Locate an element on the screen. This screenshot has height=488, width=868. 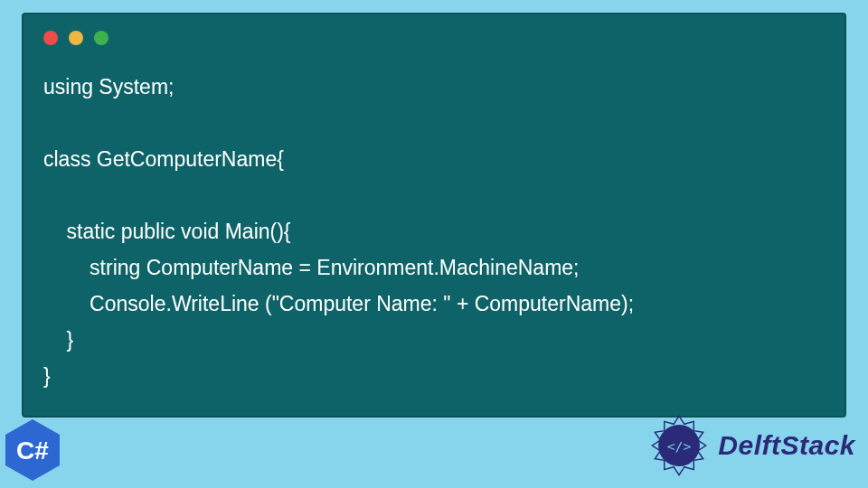
minimize-icon is located at coordinates (76, 38).